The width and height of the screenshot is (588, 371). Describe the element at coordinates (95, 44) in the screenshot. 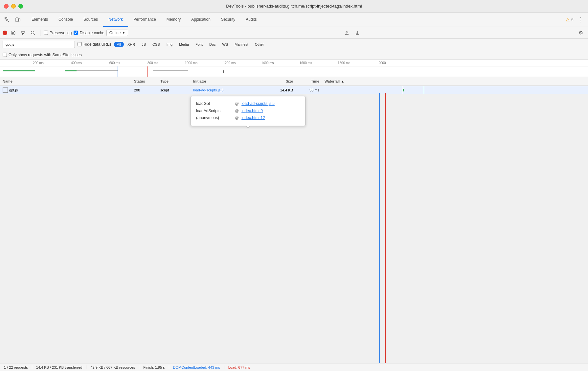

I see `hide-data-urls-label: Hide data URLs` at that location.